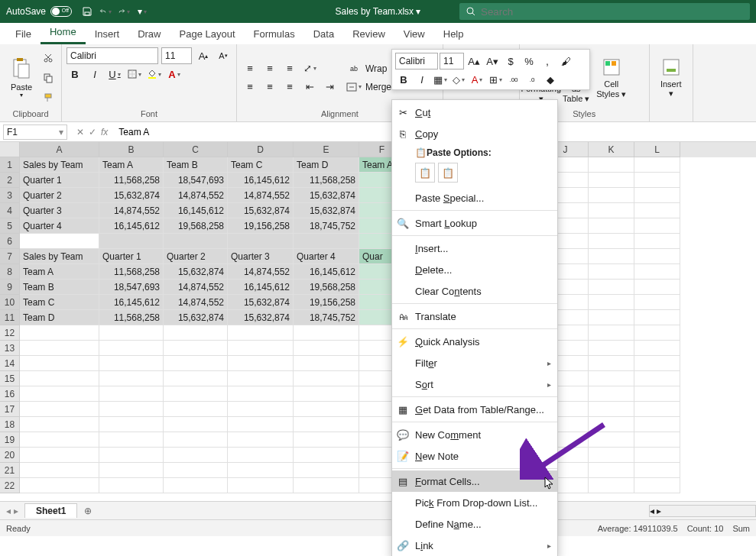  What do you see at coordinates (612, 409) in the screenshot?
I see `cell-K17` at bounding box center [612, 409].